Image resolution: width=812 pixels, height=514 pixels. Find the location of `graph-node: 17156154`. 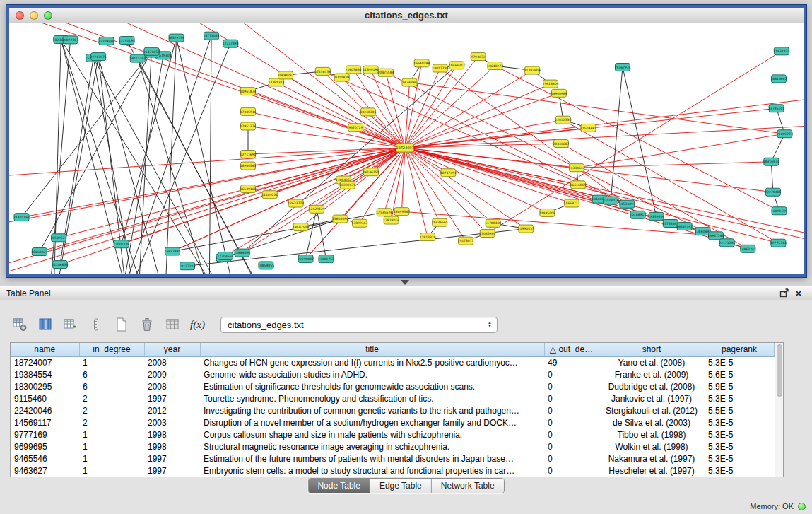

graph-node: 17156154 is located at coordinates (322, 71).